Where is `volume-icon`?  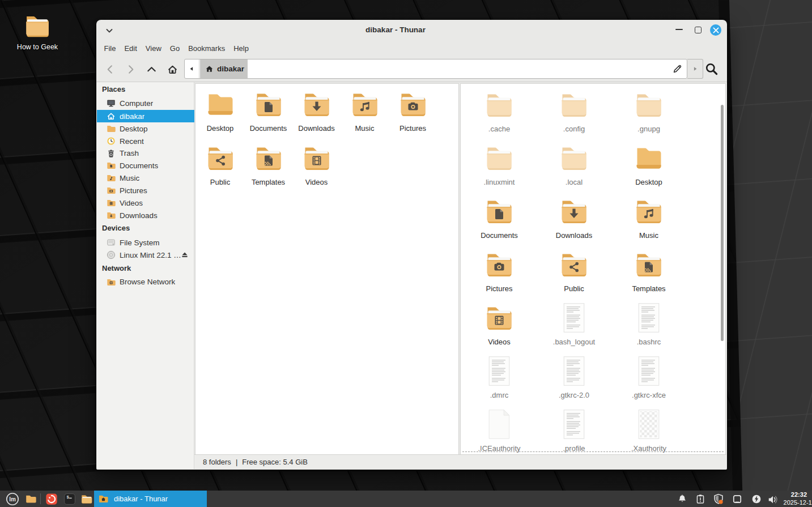 volume-icon is located at coordinates (773, 500).